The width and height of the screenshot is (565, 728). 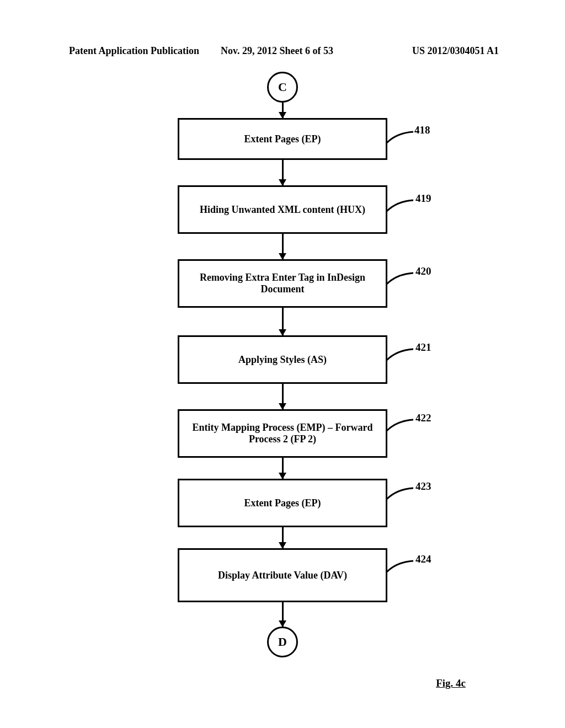 What do you see at coordinates (424, 199) in the screenshot?
I see `reference-number: 419` at bounding box center [424, 199].